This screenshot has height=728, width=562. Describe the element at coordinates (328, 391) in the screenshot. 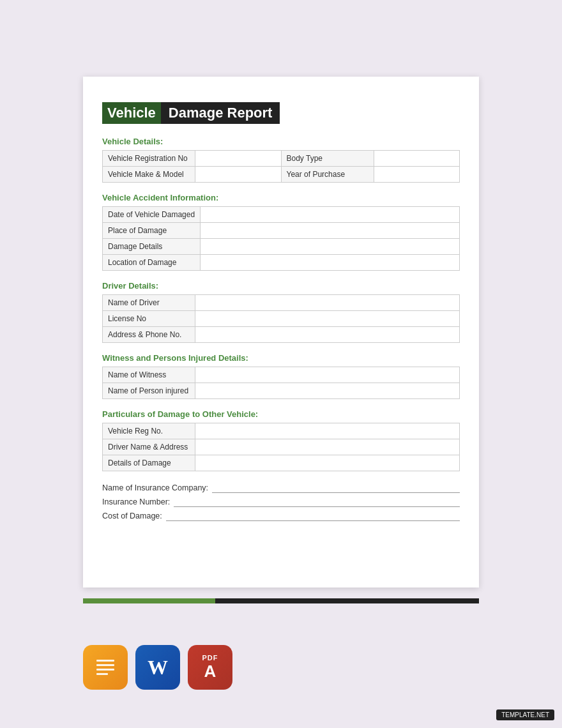

I see `value-person-injured` at that location.